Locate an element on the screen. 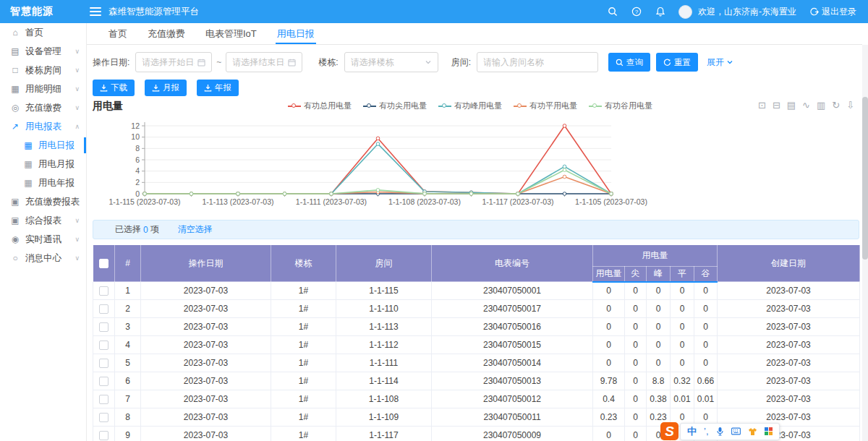  table-row: 62023-07-031#1-1-1142304070500139.7808.8… is located at coordinates (477, 382).